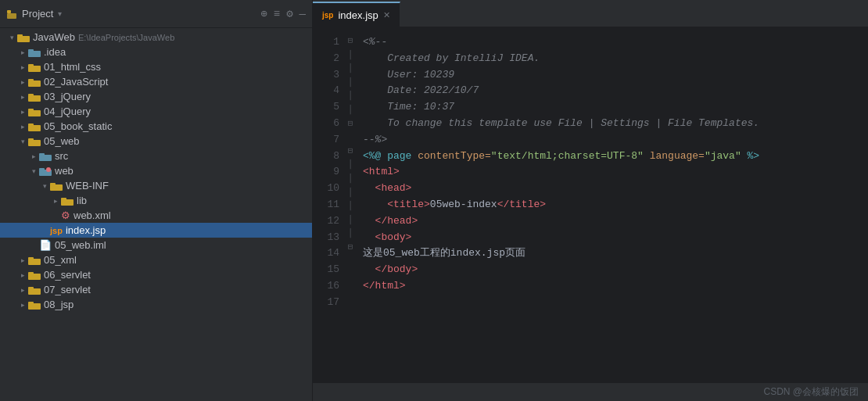 Image resolution: width=868 pixels, height=401 pixels. What do you see at coordinates (386, 16) in the screenshot?
I see `tab-close-icon: ✕` at bounding box center [386, 16].